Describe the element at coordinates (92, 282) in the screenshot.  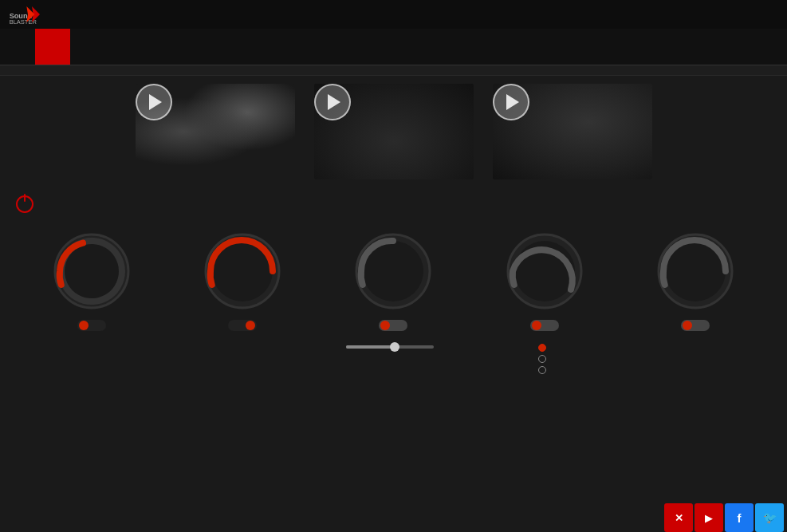
I see `surround-knob-item` at that location.